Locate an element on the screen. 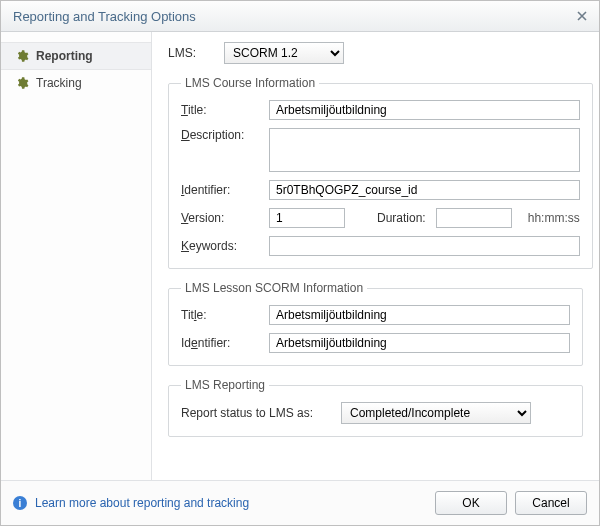 Image resolution: width=600 pixels, height=526 pixels. lms-row: LMS: SCORM 1.2 is located at coordinates (376, 53).